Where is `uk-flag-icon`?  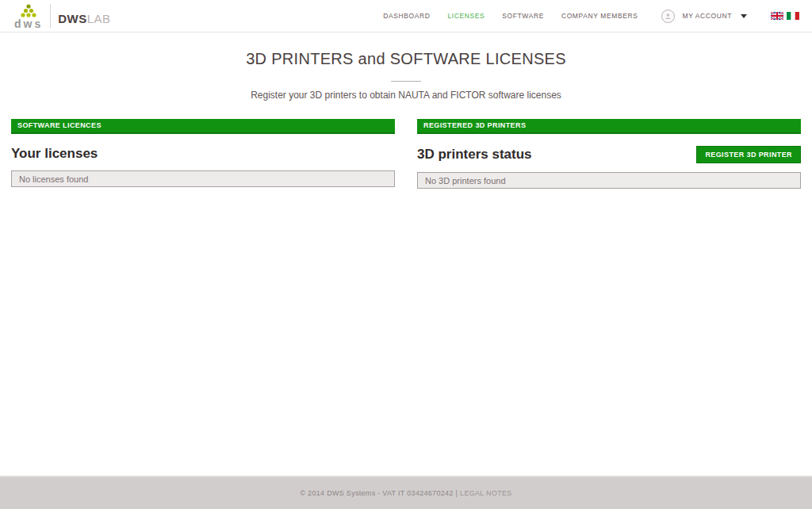
uk-flag-icon is located at coordinates (777, 16).